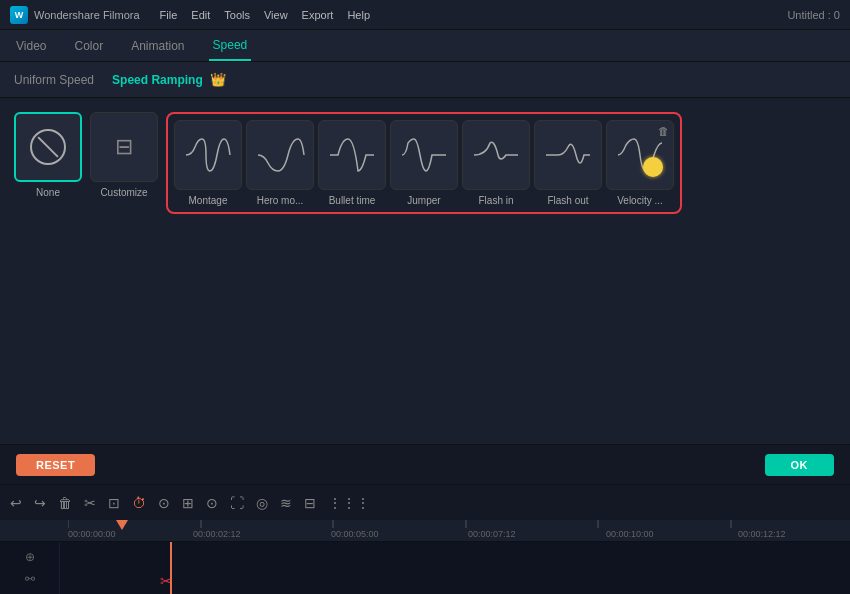 The image size is (850, 594). What do you see at coordinates (88, 46) in the screenshot?
I see `tab-color: Color` at bounding box center [88, 46].